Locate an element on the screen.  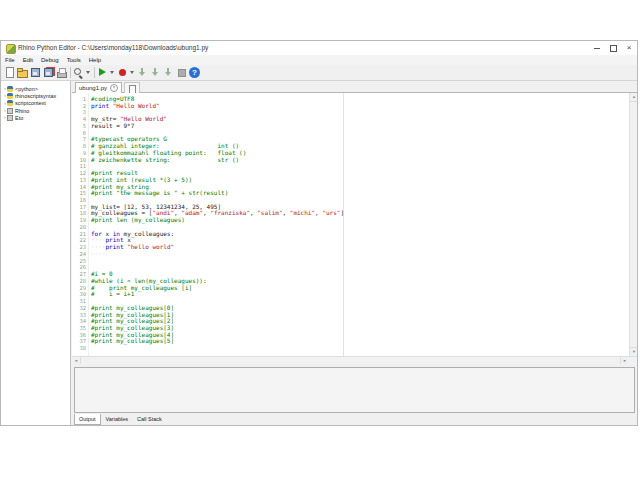
line-number: 29 is located at coordinates (79, 288).